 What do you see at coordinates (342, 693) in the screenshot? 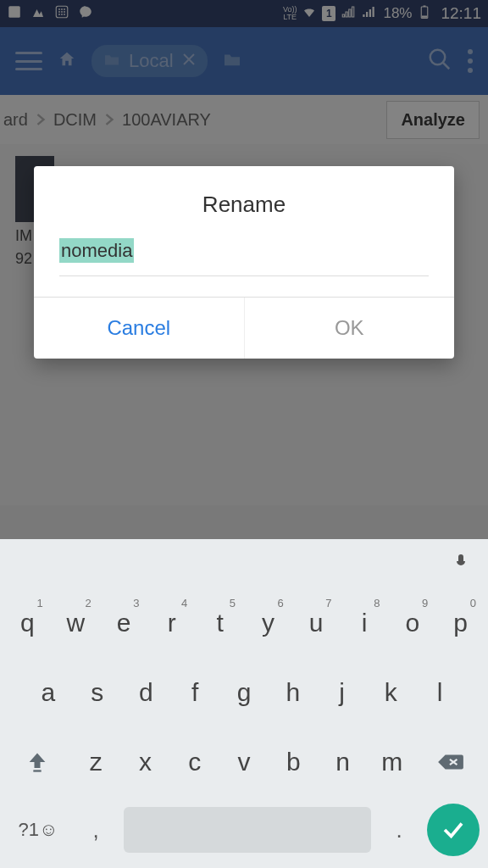
I see `key-j: j` at bounding box center [342, 693].